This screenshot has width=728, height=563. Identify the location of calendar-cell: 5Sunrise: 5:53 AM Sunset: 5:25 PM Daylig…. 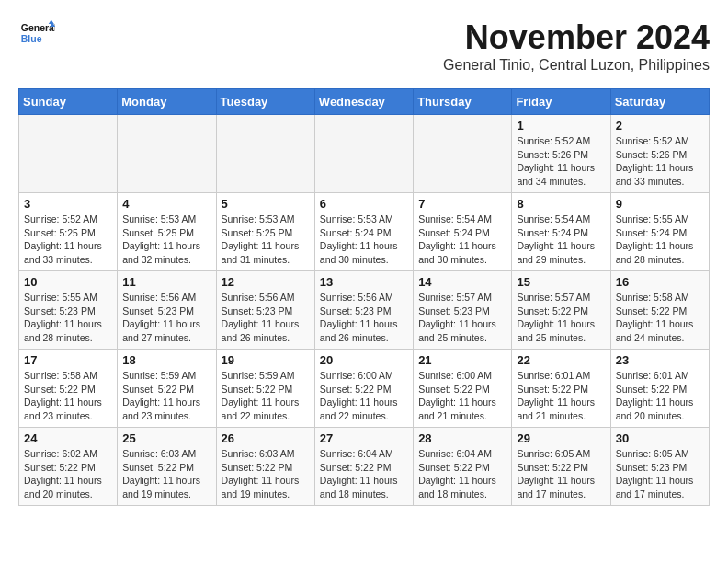
(265, 232).